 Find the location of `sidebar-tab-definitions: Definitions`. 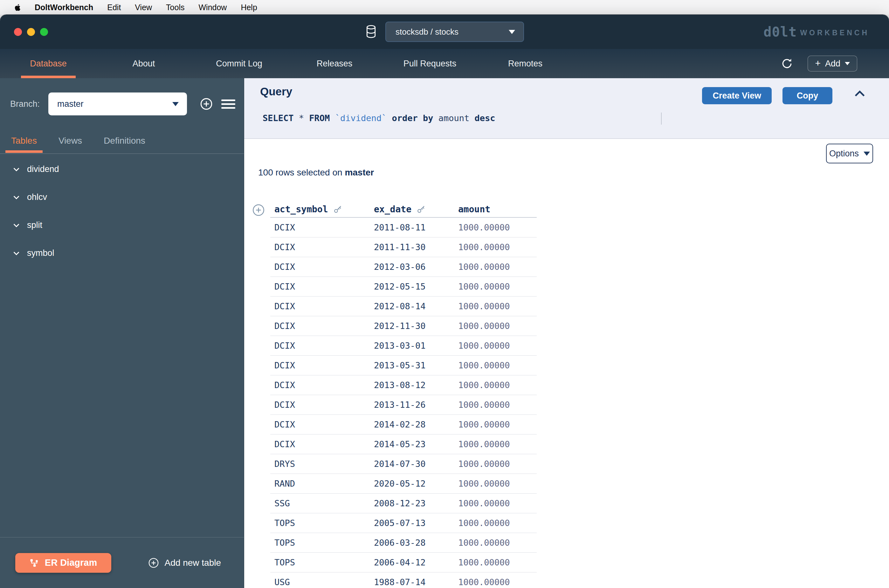

sidebar-tab-definitions: Definitions is located at coordinates (125, 145).